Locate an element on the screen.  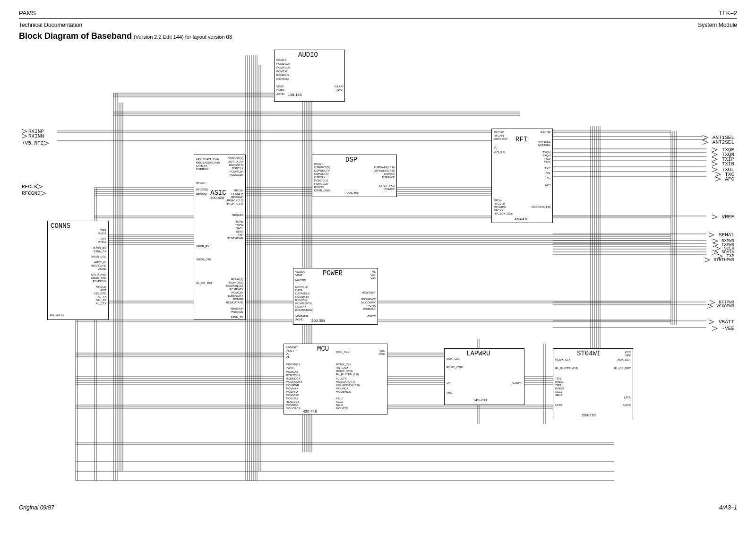
pin-audio-pcmrclk: PCMRCLK is located at coordinates (284, 68).